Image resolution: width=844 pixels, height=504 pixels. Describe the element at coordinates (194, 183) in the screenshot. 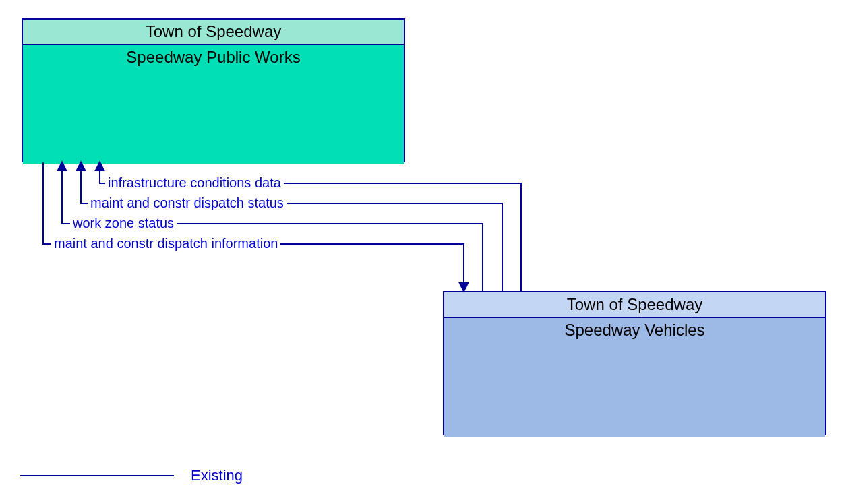

I see `flow-label-infrastructure-conditions: infrastructure conditions data` at that location.